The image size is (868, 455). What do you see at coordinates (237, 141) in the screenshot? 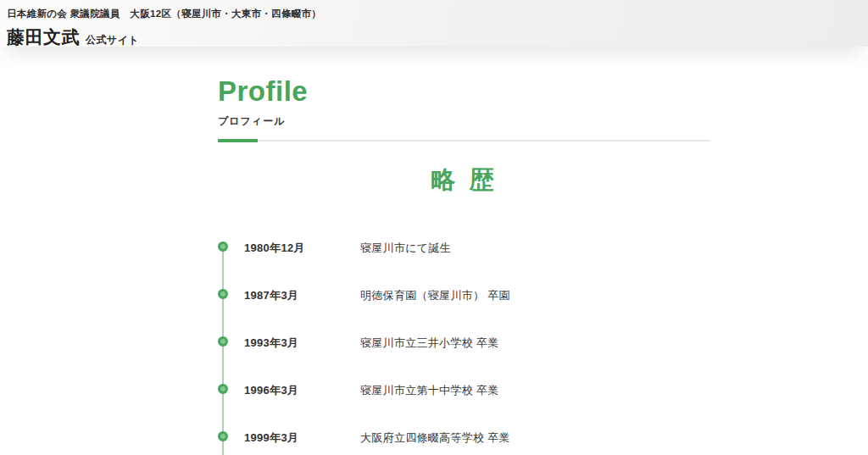
I see `divider-accent-bar` at bounding box center [237, 141].